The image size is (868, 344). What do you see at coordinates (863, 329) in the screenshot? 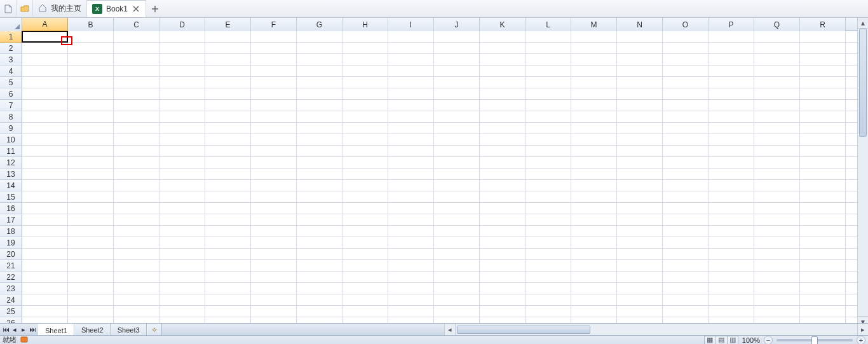
I see `scroll-right-icon: ▸` at bounding box center [863, 329].